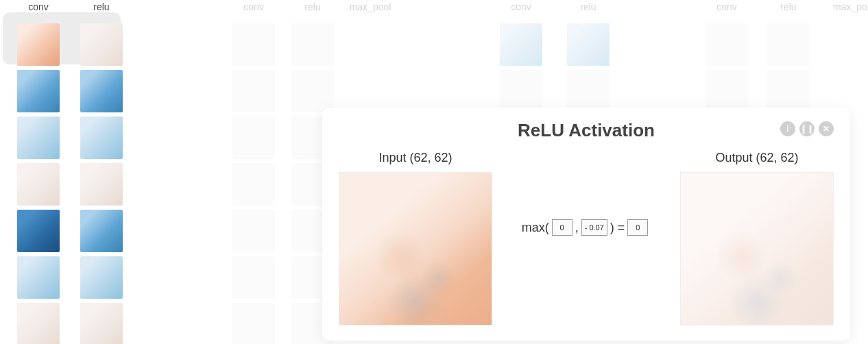  I want to click on input-panel: Input (43, 42), so click(415, 238).